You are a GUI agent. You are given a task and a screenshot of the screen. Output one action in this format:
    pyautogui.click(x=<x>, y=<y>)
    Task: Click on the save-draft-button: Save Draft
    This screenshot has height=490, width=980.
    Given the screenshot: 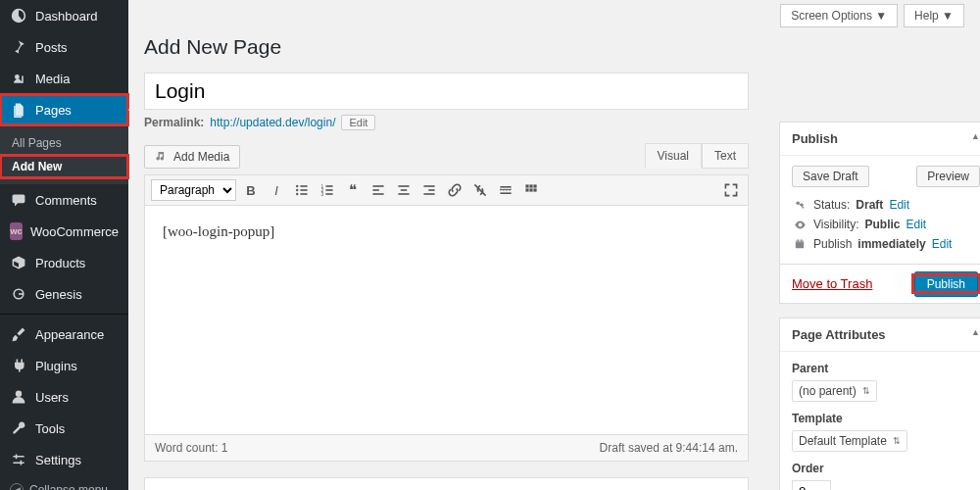 What is the action you would take?
    pyautogui.click(x=831, y=176)
    